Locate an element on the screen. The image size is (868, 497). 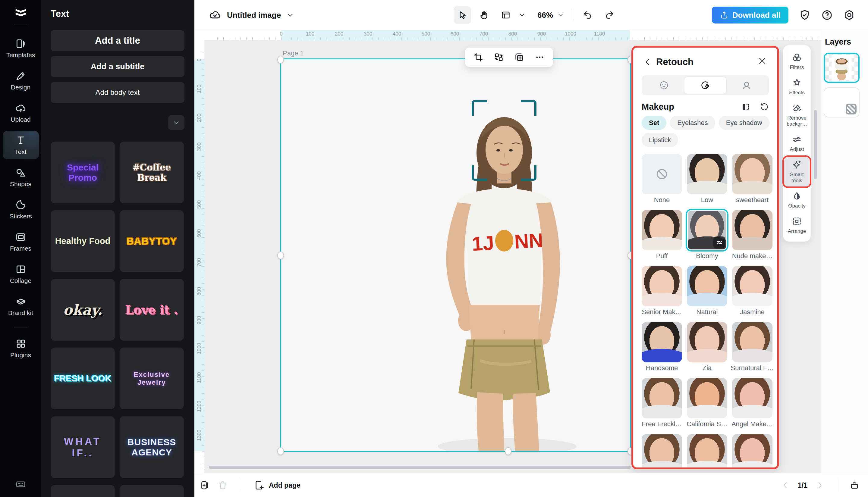
document-title: Untitled image is located at coordinates (254, 15).